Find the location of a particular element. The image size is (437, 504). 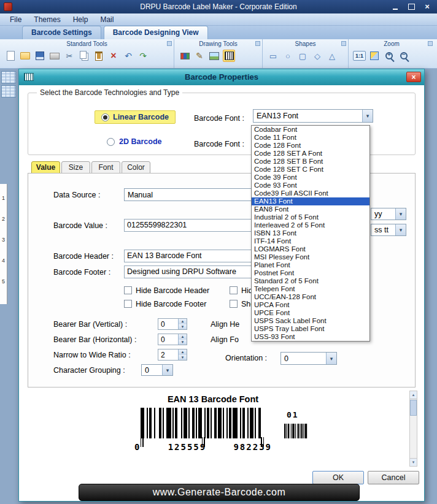

ok-button: OK is located at coordinates (338, 478).